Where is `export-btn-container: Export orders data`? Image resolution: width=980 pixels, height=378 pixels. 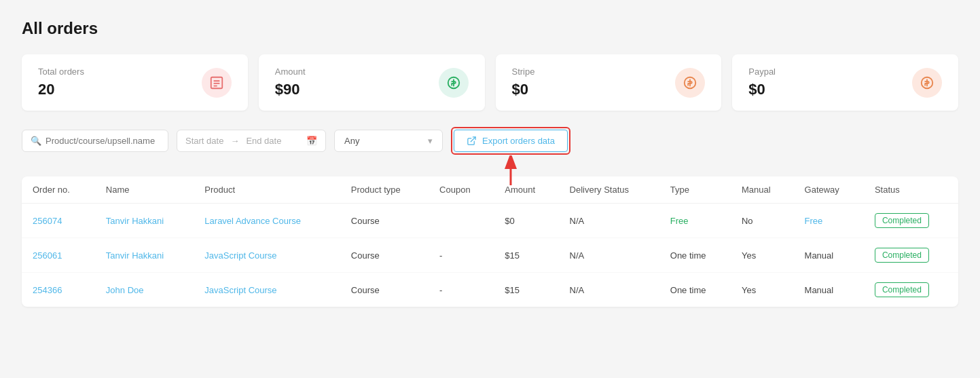
export-btn-container: Export orders data is located at coordinates (511, 141).